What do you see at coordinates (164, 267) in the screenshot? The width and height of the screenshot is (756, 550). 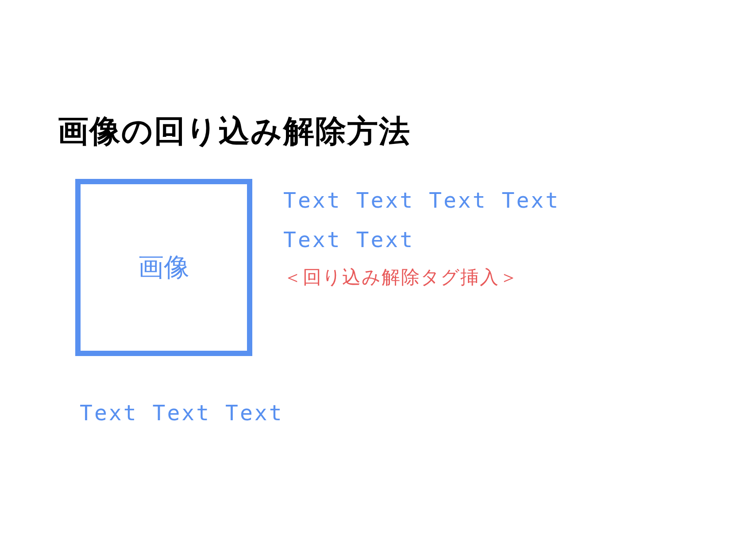 I see `image-placeholder-box: 画像` at bounding box center [164, 267].